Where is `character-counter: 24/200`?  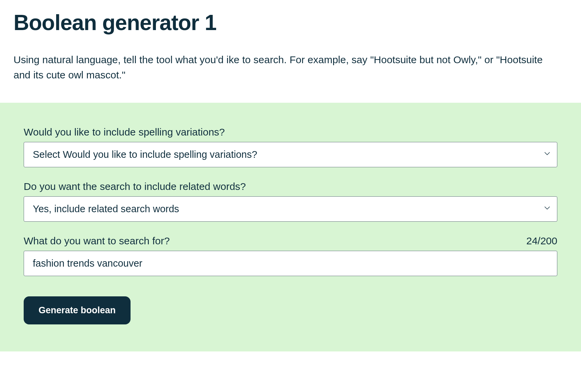 character-counter: 24/200 is located at coordinates (542, 241).